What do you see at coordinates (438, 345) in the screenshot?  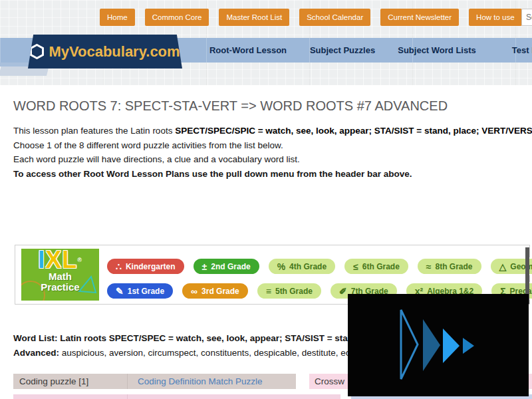 I see `video-logo-icon` at bounding box center [438, 345].